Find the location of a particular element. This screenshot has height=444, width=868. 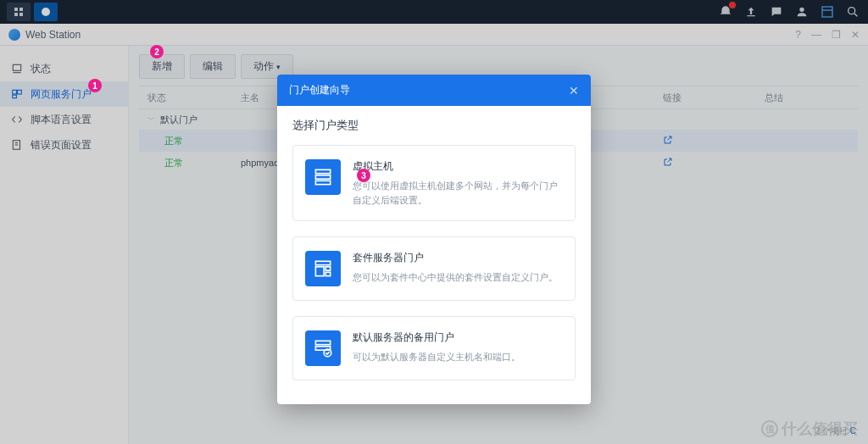

option-desc: 您可以使用虚拟主机创建多个网站，并为每个门户自定义后端设置。 is located at coordinates (458, 193).